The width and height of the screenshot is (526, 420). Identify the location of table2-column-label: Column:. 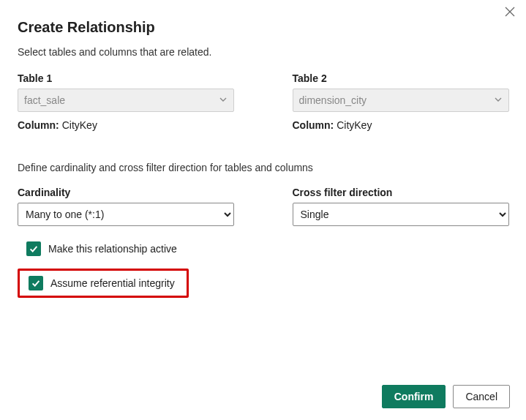
(313, 125).